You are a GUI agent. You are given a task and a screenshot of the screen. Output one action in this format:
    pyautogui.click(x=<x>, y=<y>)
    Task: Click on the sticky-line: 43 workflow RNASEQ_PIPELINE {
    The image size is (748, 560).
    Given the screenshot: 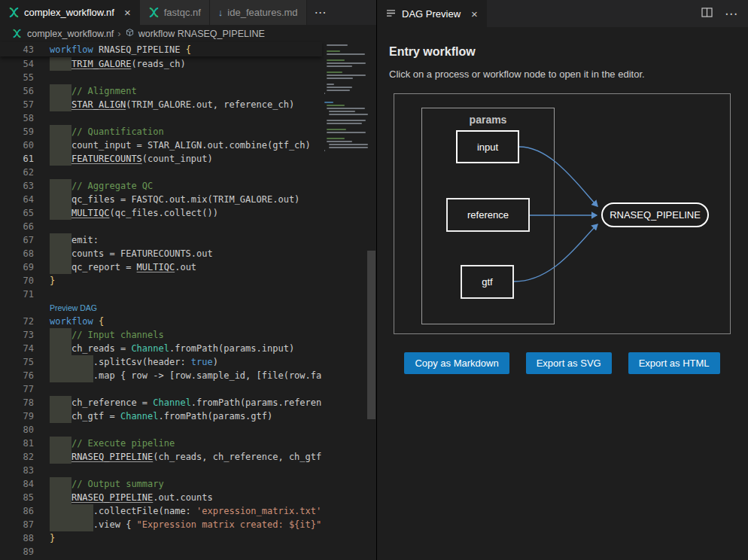 What is the action you would take?
    pyautogui.click(x=161, y=50)
    